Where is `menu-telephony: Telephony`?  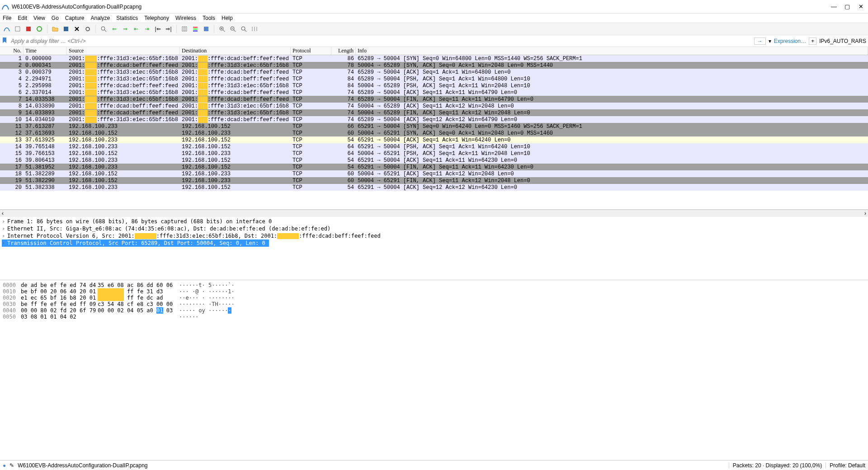
menu-telephony: Telephony is located at coordinates (156, 18).